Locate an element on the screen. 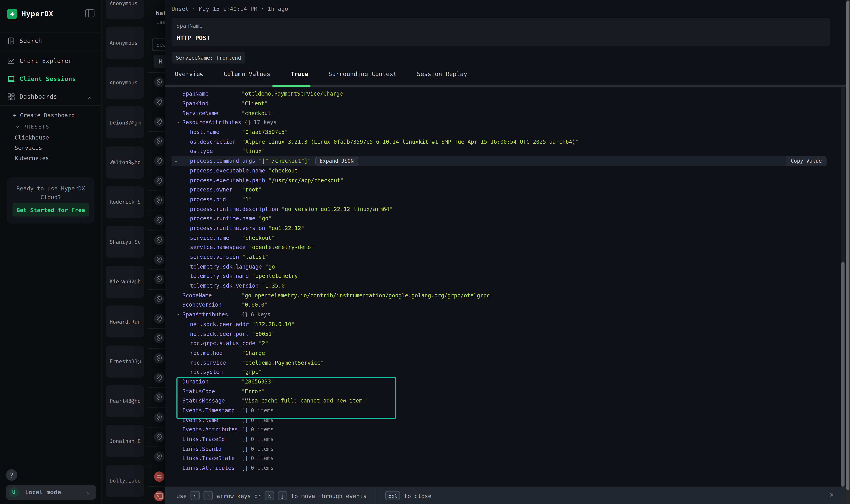  attr-row: process.executable.name"checkout" is located at coordinates (505, 170).